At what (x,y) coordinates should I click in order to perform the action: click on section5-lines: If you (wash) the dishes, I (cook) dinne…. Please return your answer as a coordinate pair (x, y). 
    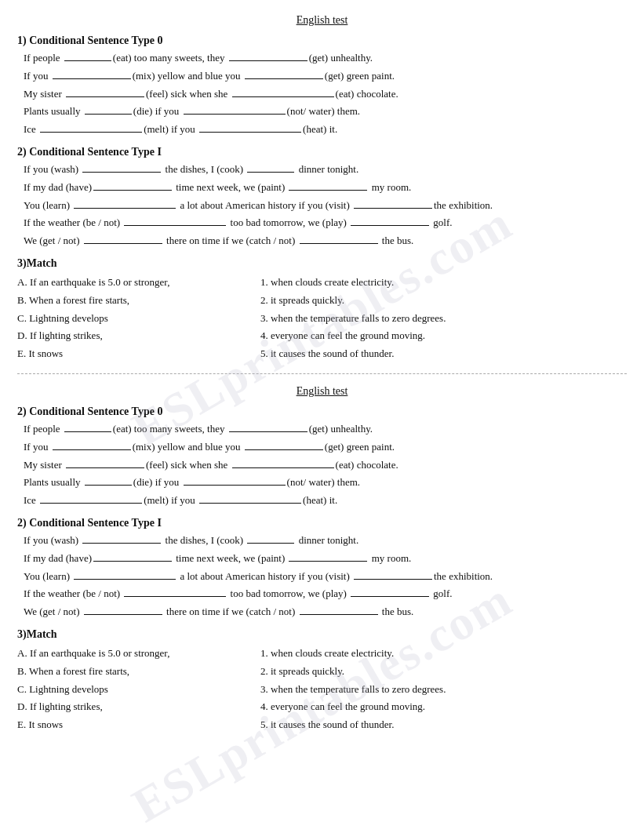
    Looking at the image, I should click on (322, 577).